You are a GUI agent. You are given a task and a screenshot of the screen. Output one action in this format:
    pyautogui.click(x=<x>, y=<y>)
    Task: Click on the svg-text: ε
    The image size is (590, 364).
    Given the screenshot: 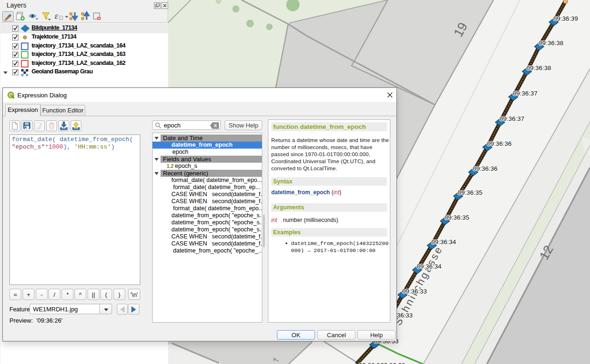 What is the action you would take?
    pyautogui.click(x=57, y=16)
    